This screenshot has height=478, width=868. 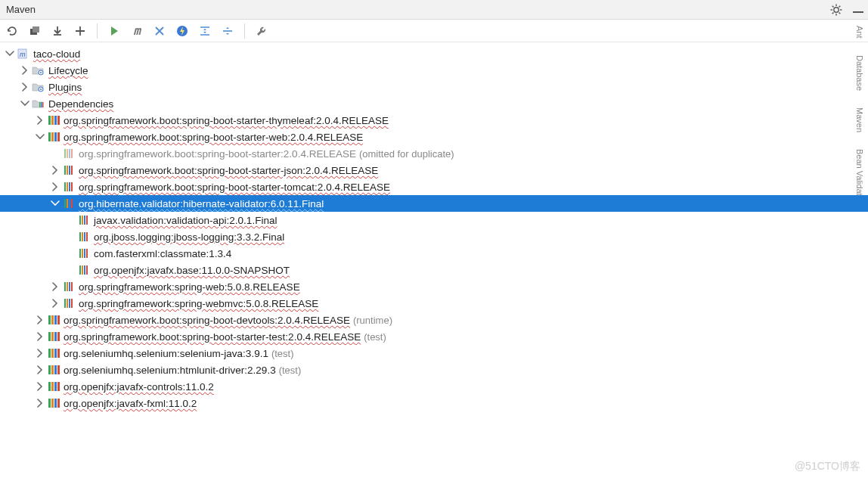 What do you see at coordinates (205, 31) in the screenshot?
I see `collapse-all-button` at bounding box center [205, 31].